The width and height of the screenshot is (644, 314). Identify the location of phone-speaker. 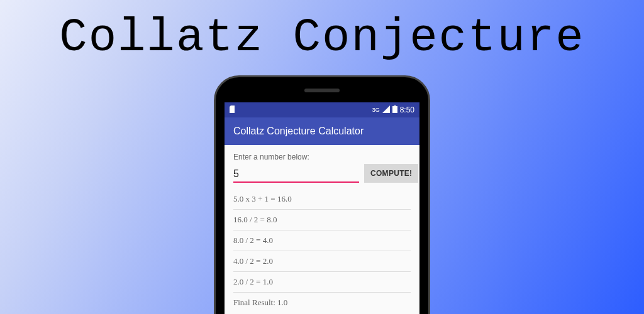
(322, 90).